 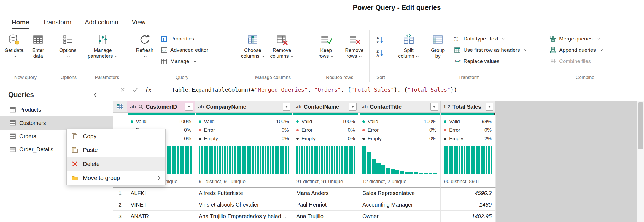 I want to click on choose-columns-button: Choosecolumns, so click(x=253, y=46).